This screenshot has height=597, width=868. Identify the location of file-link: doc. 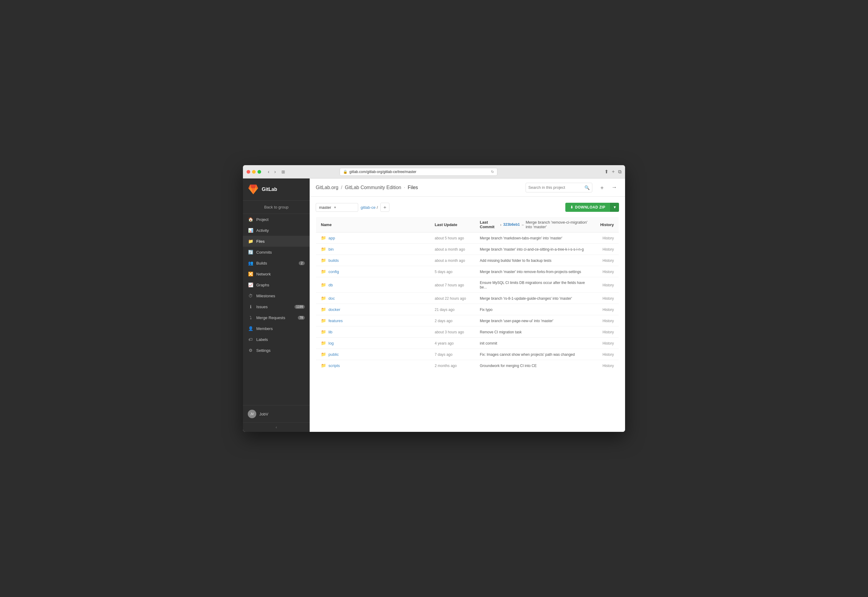
(332, 298).